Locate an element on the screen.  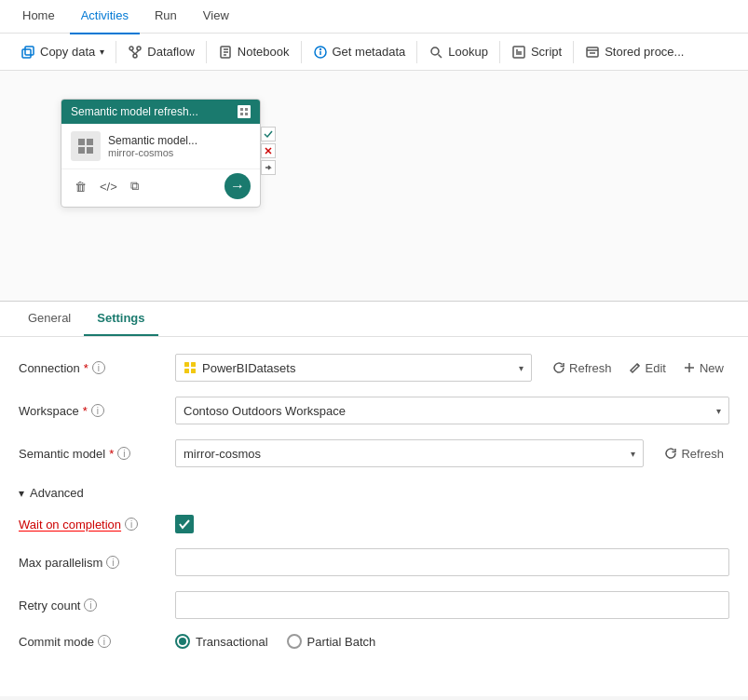
copy-data-button: Copy data ▾ is located at coordinates (62, 52).